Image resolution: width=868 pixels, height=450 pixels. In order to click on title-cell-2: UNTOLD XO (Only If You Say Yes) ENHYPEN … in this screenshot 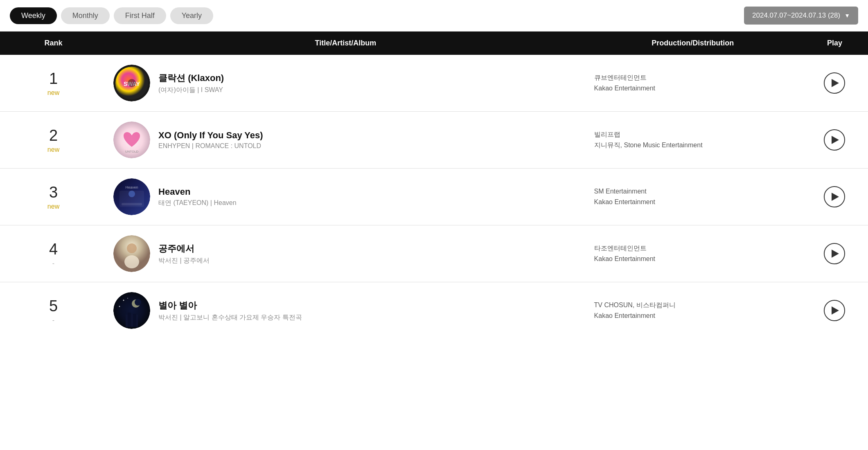, I will do `click(345, 140)`.